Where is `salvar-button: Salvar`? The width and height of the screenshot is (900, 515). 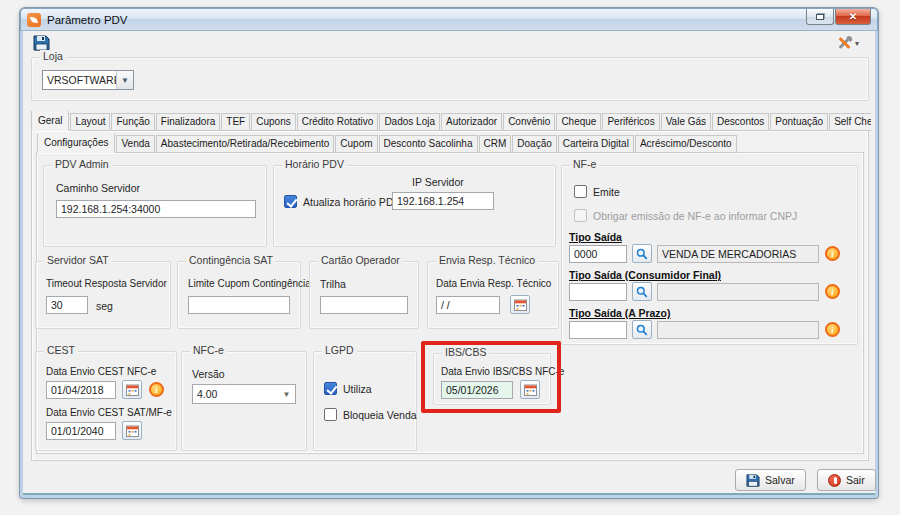 salvar-button: Salvar is located at coordinates (770, 480).